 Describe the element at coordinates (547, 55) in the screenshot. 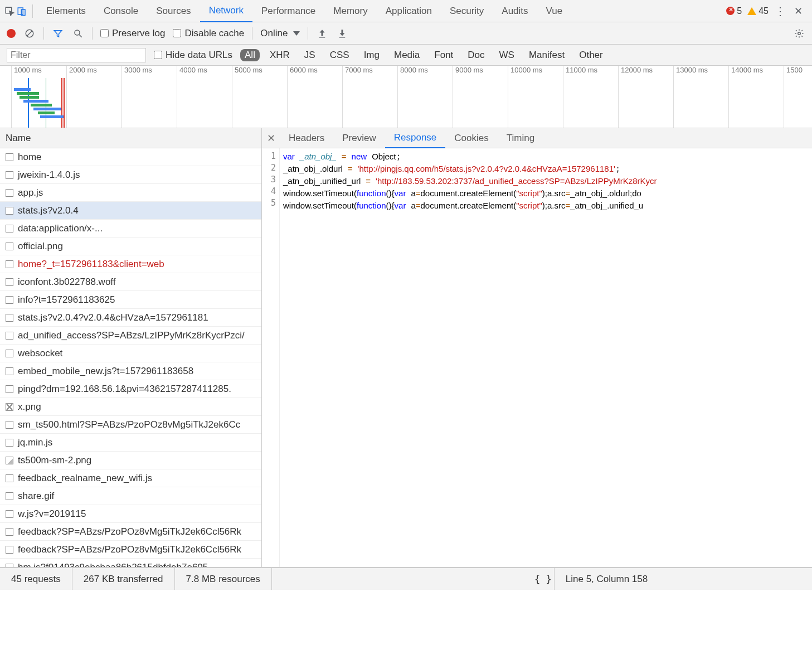

I see `filter-type-manifest: Manifest` at that location.